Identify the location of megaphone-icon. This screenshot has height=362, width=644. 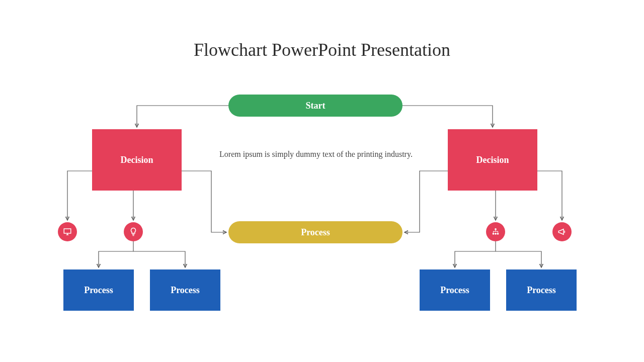
(562, 232).